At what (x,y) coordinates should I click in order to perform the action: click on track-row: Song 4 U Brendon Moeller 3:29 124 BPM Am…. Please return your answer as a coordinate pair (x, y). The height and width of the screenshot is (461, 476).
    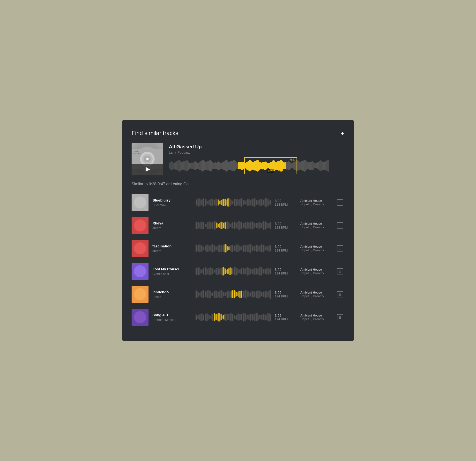
    Looking at the image, I should click on (238, 317).